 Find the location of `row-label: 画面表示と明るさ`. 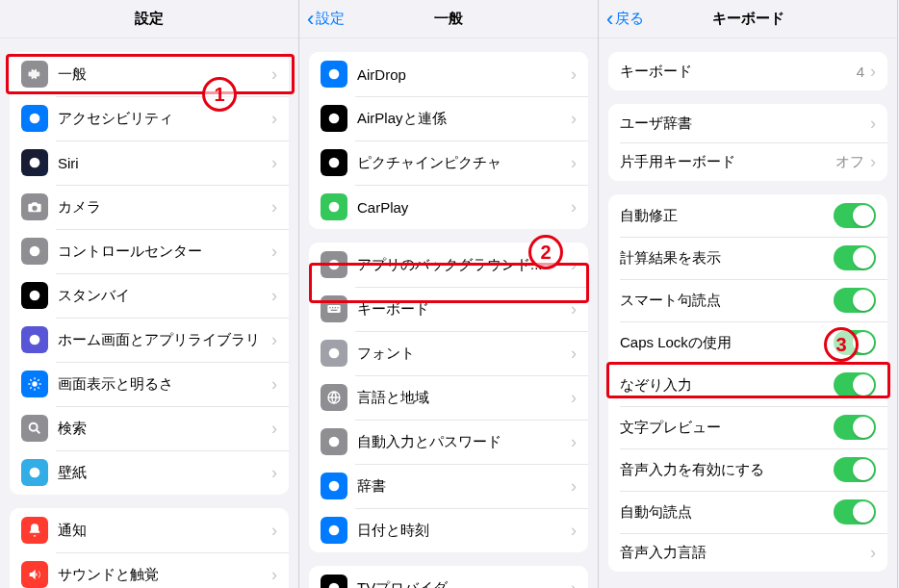

row-label: 画面表示と明るさ is located at coordinates (165, 385).